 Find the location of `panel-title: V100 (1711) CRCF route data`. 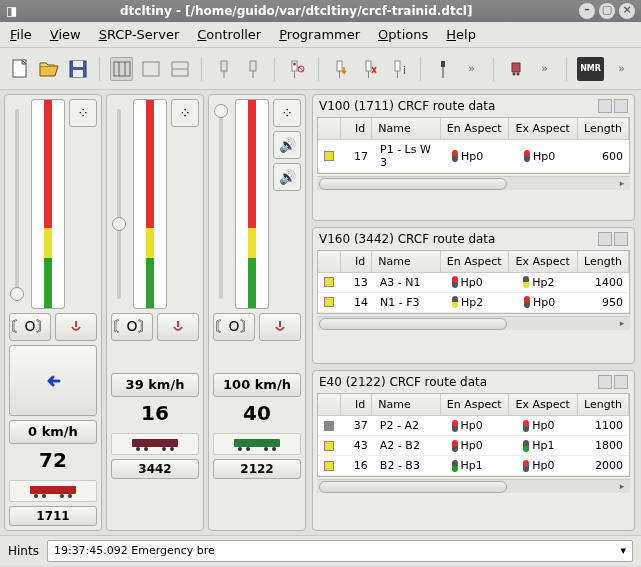

panel-title: V100 (1711) CRCF route data is located at coordinates (407, 106).